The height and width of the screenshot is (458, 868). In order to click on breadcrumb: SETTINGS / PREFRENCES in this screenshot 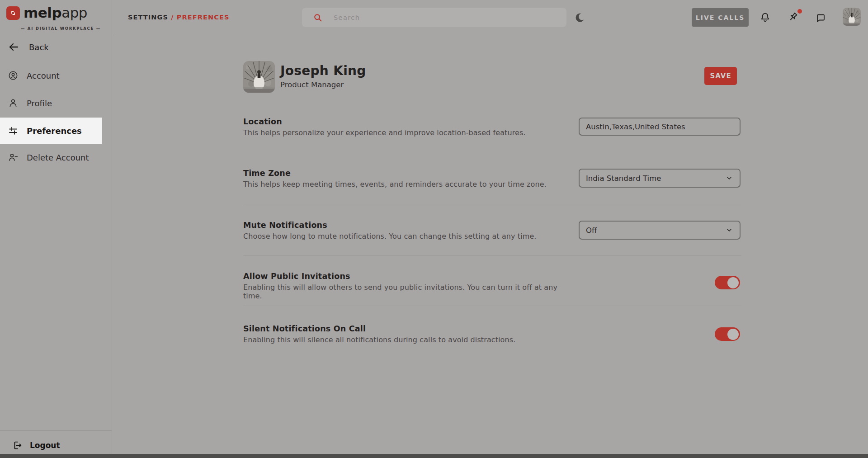, I will do `click(179, 17)`.